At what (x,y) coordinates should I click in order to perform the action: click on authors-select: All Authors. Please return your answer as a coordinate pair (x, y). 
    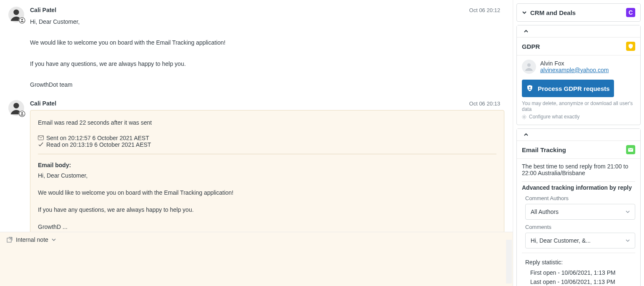
    Looking at the image, I should click on (580, 212).